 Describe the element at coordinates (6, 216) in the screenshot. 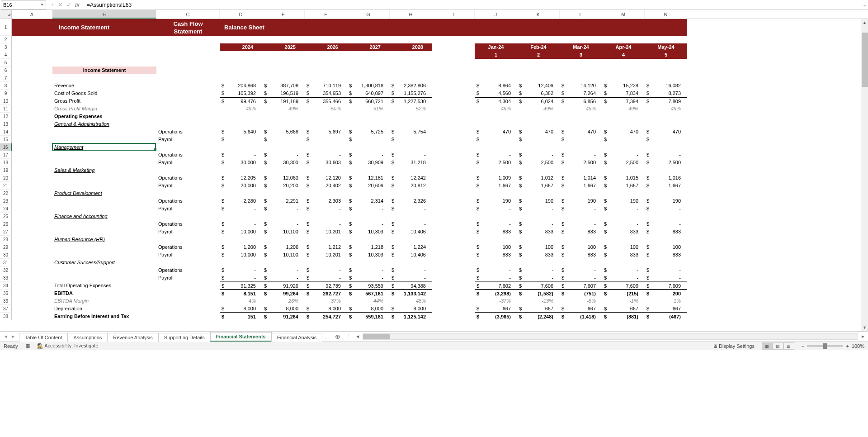

I see `row-header-25: 25` at that location.